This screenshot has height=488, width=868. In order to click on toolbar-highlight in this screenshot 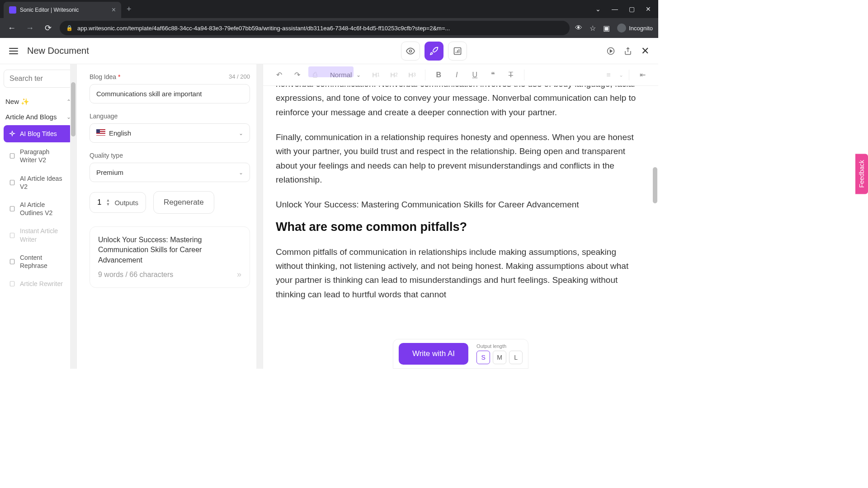, I will do `click(331, 72)`.